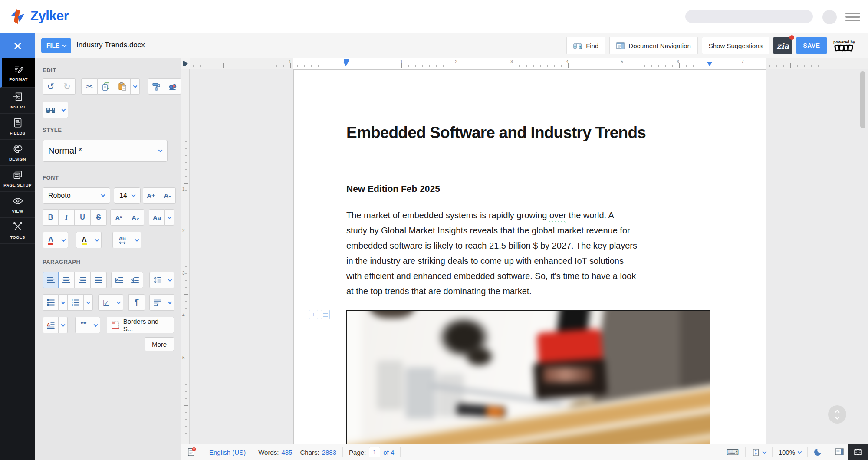  I want to click on justify-button, so click(99, 280).